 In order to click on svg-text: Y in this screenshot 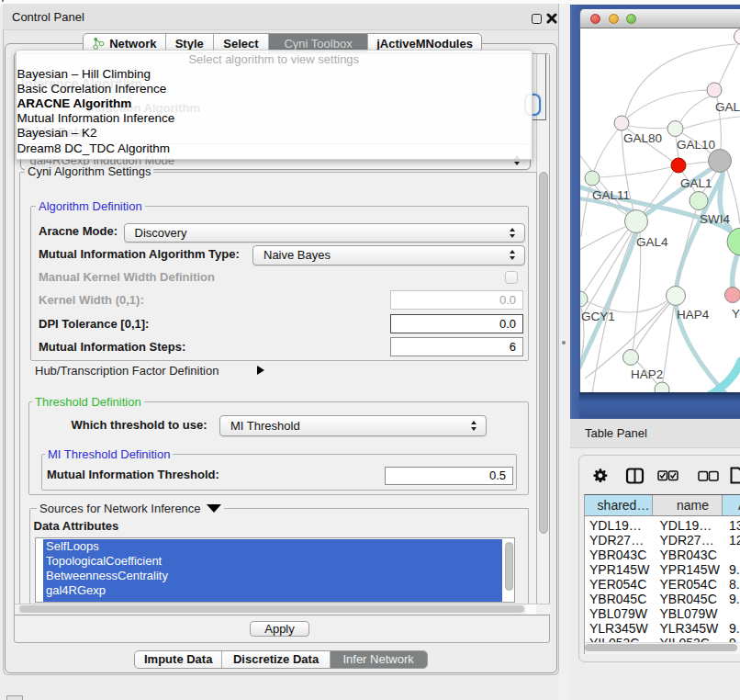, I will do `click(736, 314)`.